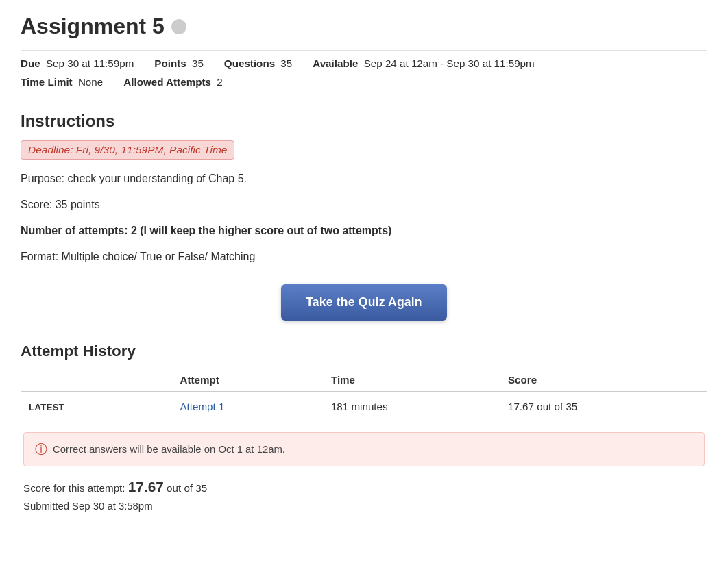  What do you see at coordinates (90, 82) in the screenshot?
I see `time-limit-value: None` at bounding box center [90, 82].